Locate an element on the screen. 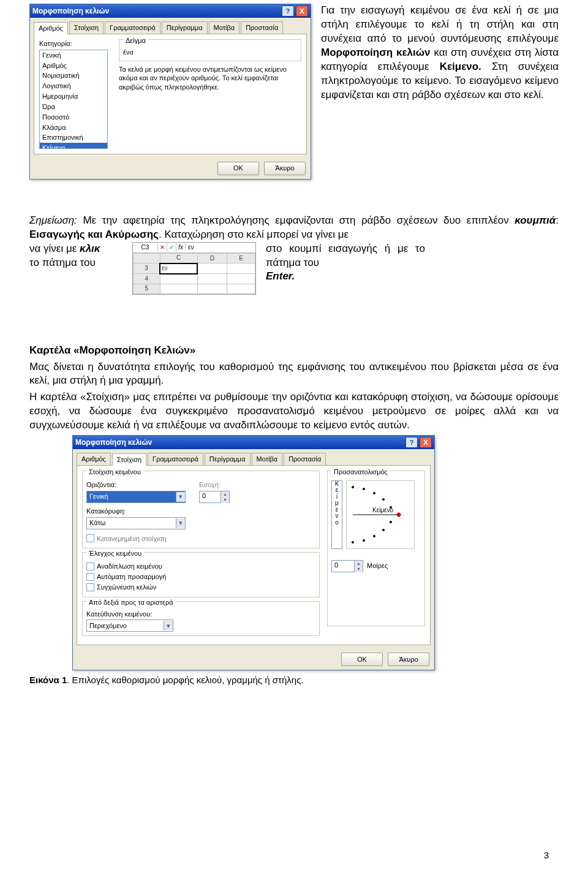 This screenshot has height=875, width=588. corner-header is located at coordinates (147, 259).